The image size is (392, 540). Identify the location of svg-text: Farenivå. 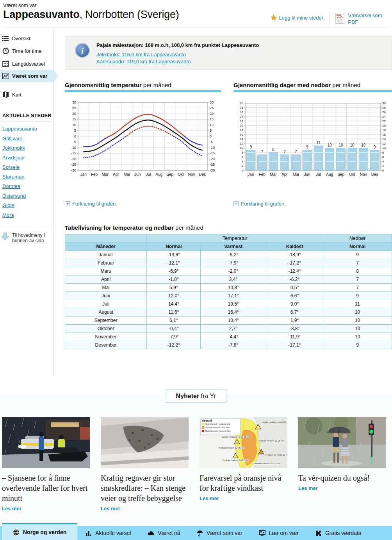
(207, 420).